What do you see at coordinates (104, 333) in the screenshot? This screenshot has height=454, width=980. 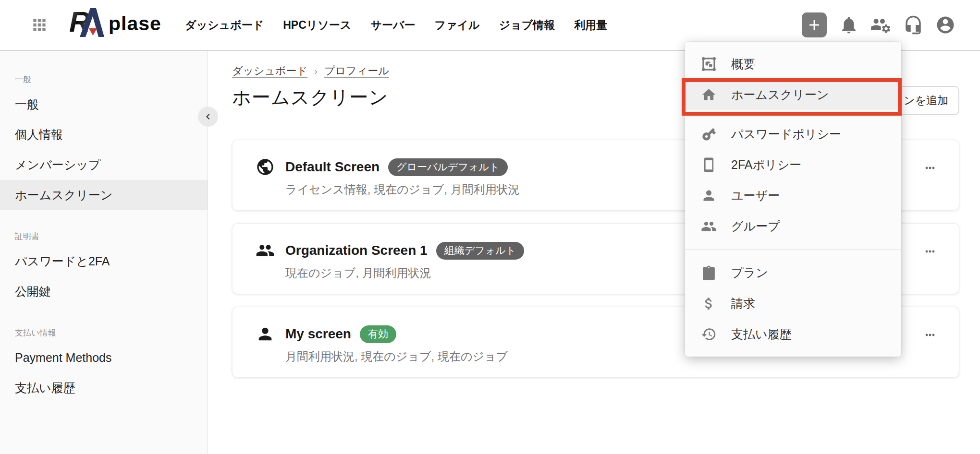 I see `sidebar-section-label: 支払い情報` at bounding box center [104, 333].